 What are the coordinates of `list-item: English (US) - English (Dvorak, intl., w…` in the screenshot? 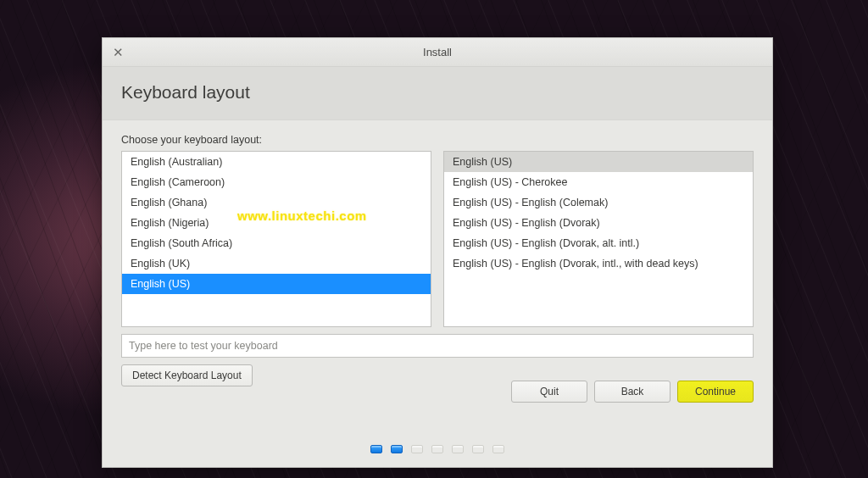 It's located at (598, 264).